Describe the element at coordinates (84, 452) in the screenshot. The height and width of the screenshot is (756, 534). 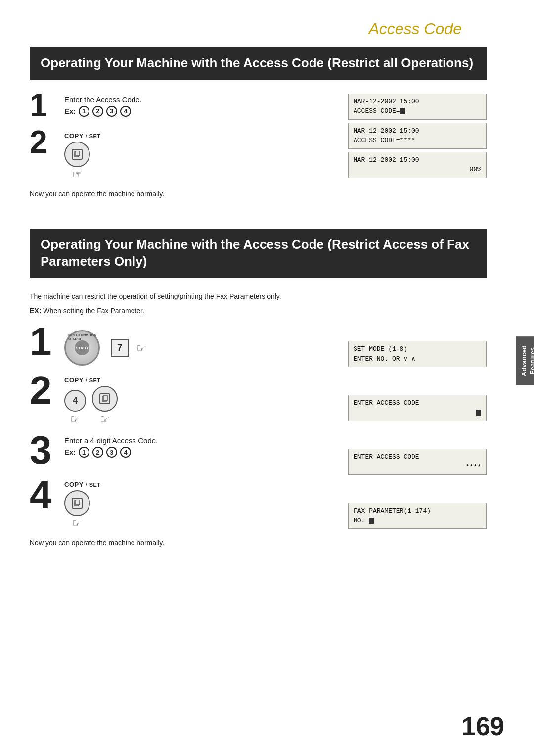
I see `s2-digit1: 1` at that location.